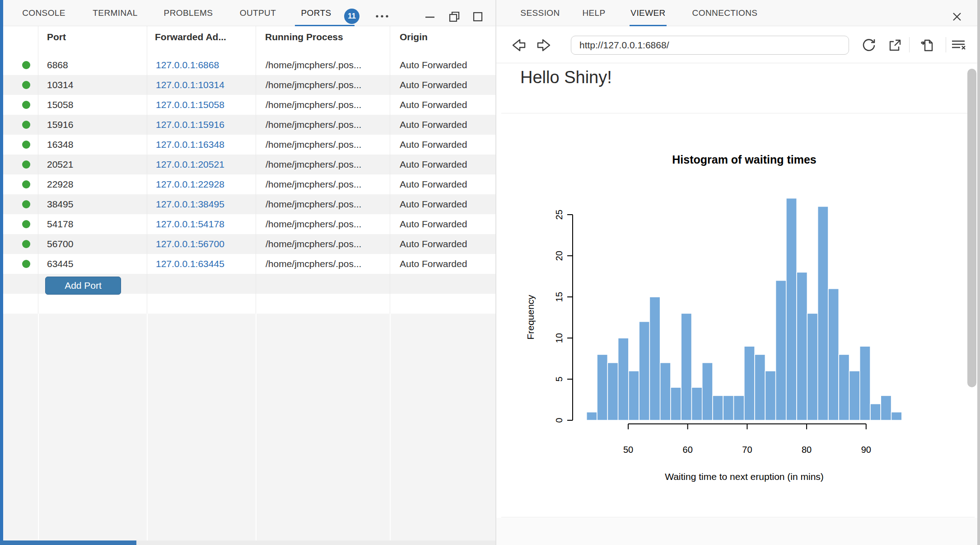 Image resolution: width=980 pixels, height=545 pixels. Describe the element at coordinates (478, 17) in the screenshot. I see `maximize-icon` at that location.